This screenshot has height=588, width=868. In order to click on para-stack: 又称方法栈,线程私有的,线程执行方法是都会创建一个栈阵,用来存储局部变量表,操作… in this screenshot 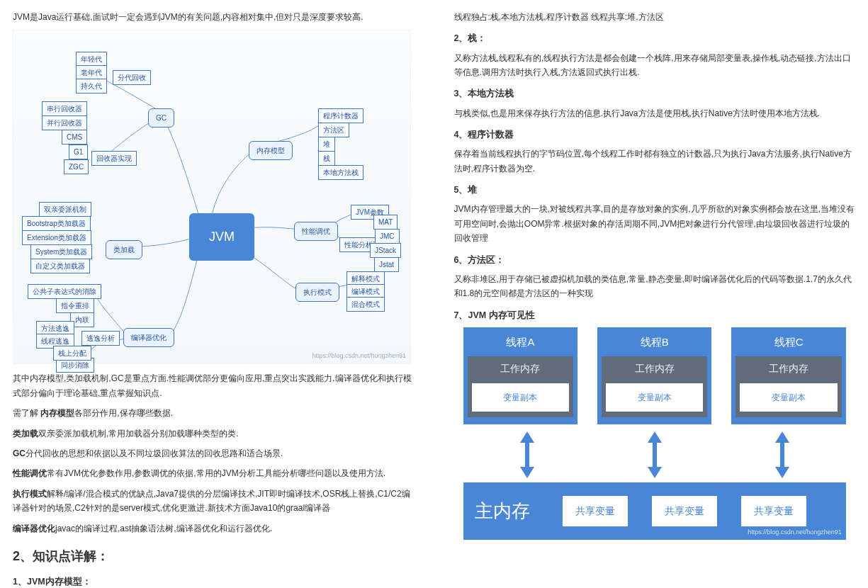, I will do `click(655, 65)`.